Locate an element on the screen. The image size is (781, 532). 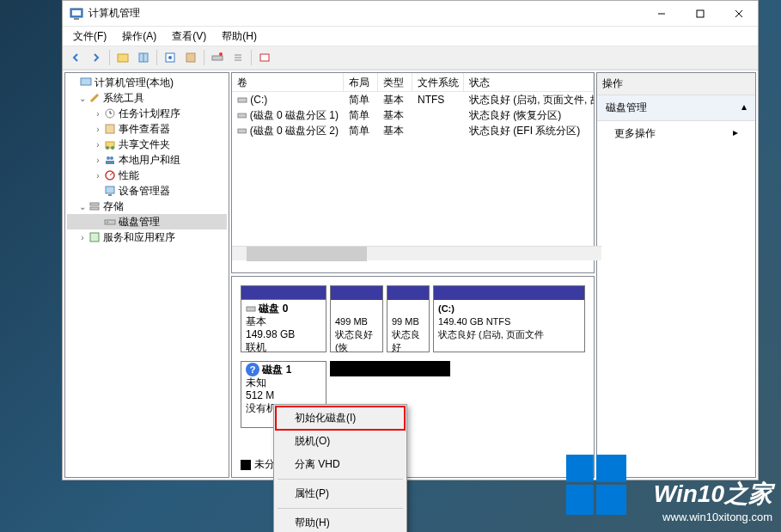
col-layout: 布局 is located at coordinates (361, 83).